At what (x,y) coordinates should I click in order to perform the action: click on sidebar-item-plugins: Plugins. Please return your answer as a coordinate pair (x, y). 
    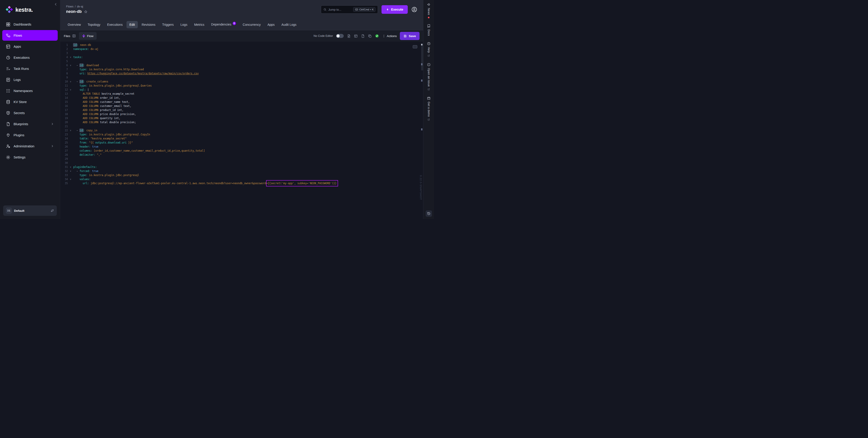
    Looking at the image, I should click on (30, 135).